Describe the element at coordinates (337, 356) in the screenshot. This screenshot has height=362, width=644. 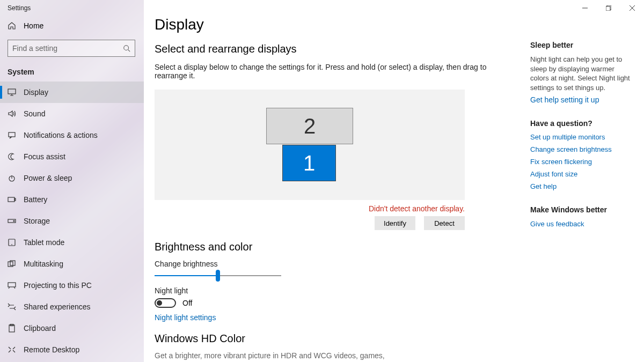
I see `hd-color-desc: Get a brighter, more vibrant picture in …` at that location.